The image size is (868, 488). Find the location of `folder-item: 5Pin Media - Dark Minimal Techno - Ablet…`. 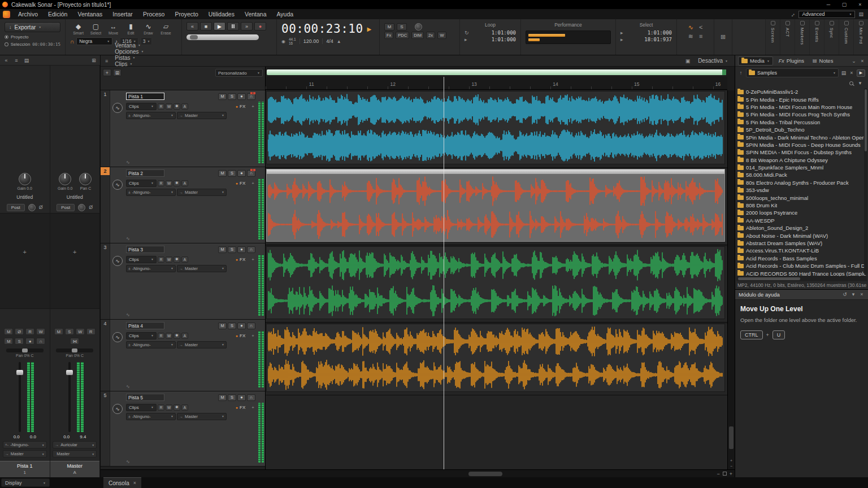

folder-item: 5Pin Media - Dark Minimal Techno - Ablet… is located at coordinates (801, 137).